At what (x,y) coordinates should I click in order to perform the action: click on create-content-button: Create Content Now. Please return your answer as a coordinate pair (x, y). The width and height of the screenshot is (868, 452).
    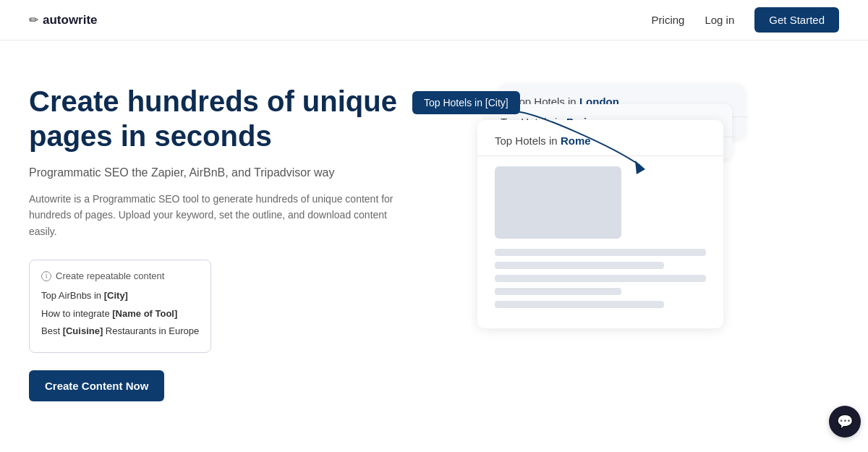
    Looking at the image, I should click on (97, 386).